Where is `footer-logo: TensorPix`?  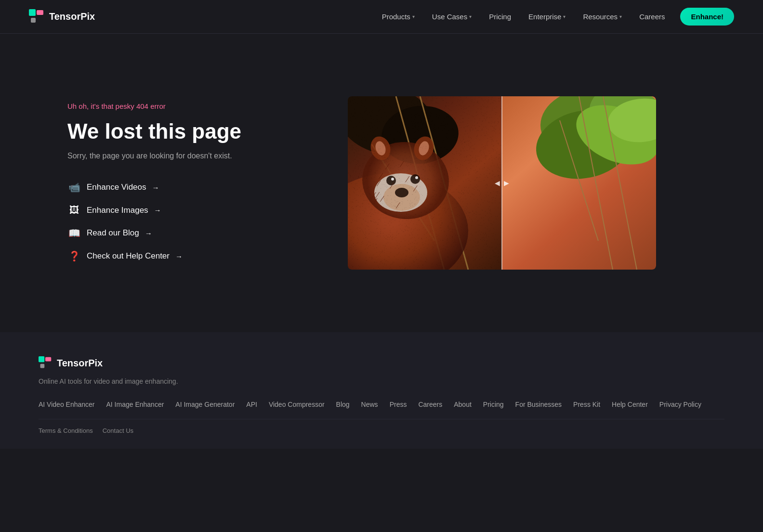 footer-logo: TensorPix is located at coordinates (382, 363).